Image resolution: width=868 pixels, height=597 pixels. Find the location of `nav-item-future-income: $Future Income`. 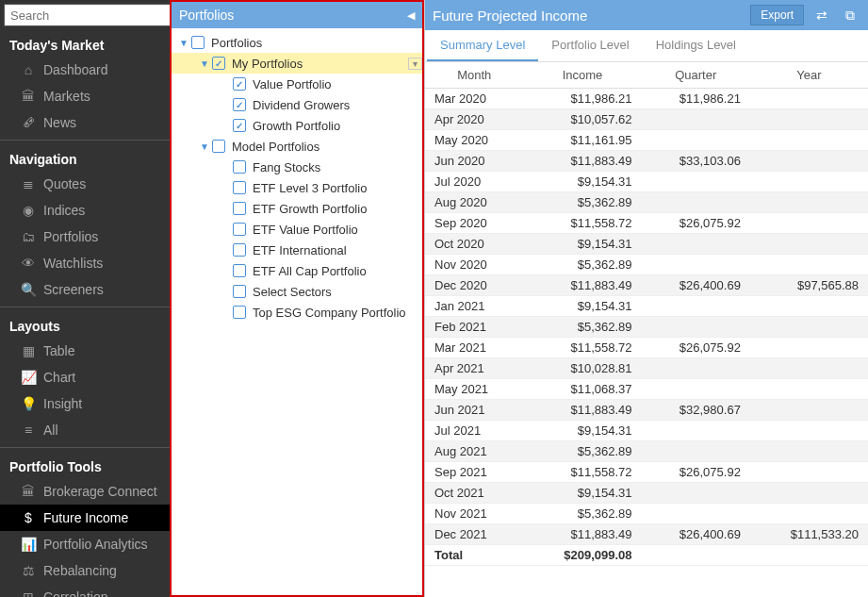

nav-item-future-income: $Future Income is located at coordinates (85, 518).